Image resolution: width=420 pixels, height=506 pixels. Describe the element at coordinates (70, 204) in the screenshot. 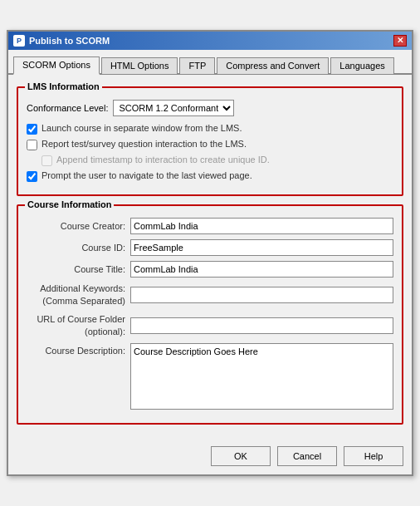

I see `course-group-title: Course Information` at that location.